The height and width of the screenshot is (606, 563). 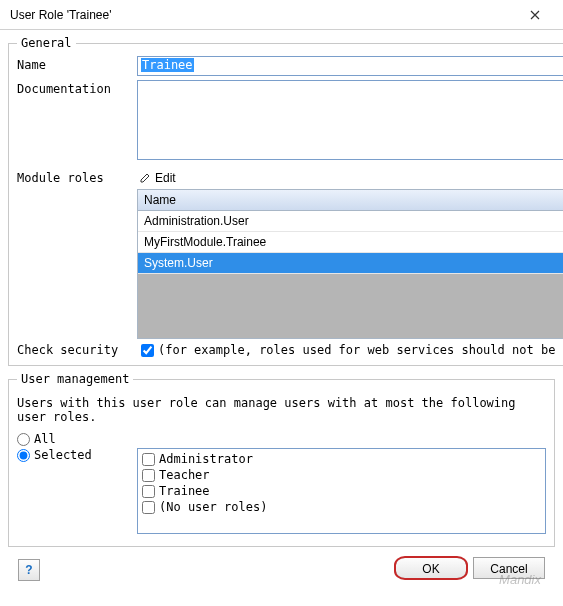 I want to click on edit-label: Edit, so click(x=166, y=178).